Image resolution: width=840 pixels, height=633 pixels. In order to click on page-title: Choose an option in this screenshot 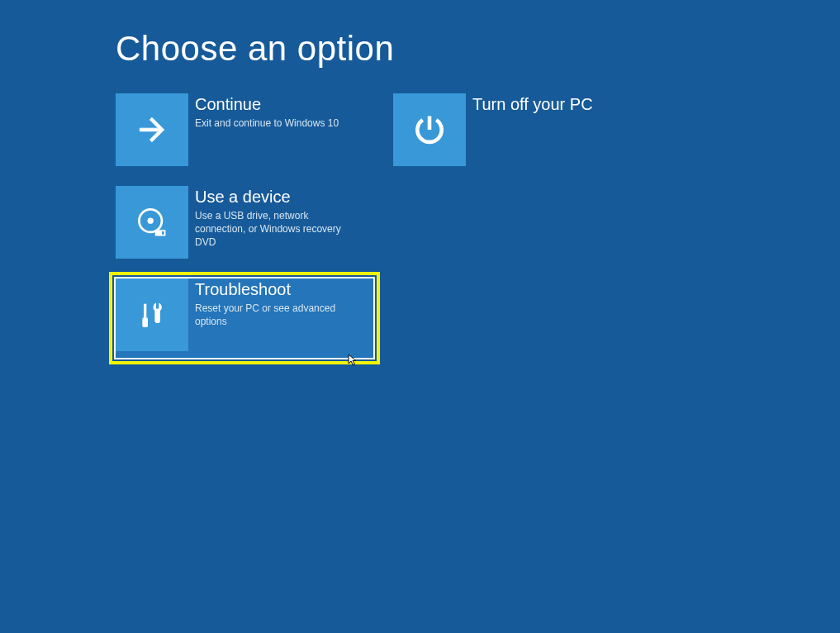, I will do `click(477, 49)`.